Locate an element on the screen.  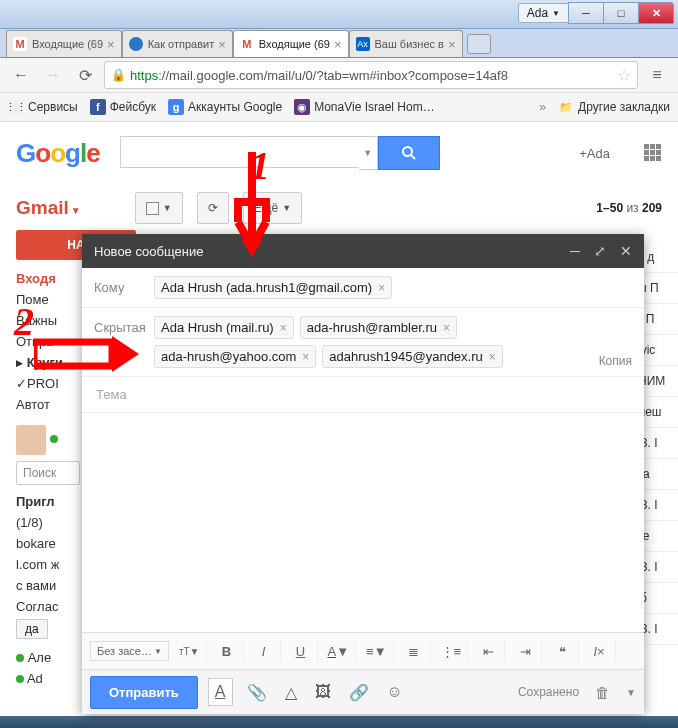
bookmark-overflow: » is located at coordinates (542, 107).